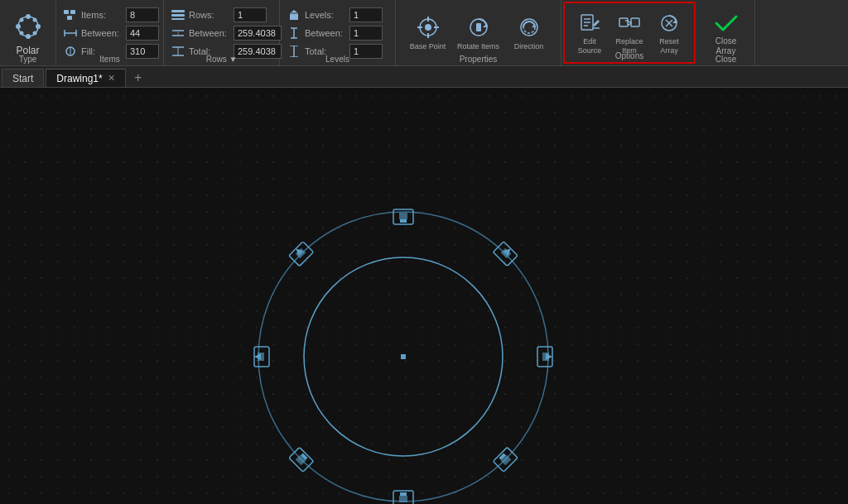 The width and height of the screenshot is (848, 504). What do you see at coordinates (104, 15) in the screenshot?
I see `items-label: Items:` at bounding box center [104, 15].